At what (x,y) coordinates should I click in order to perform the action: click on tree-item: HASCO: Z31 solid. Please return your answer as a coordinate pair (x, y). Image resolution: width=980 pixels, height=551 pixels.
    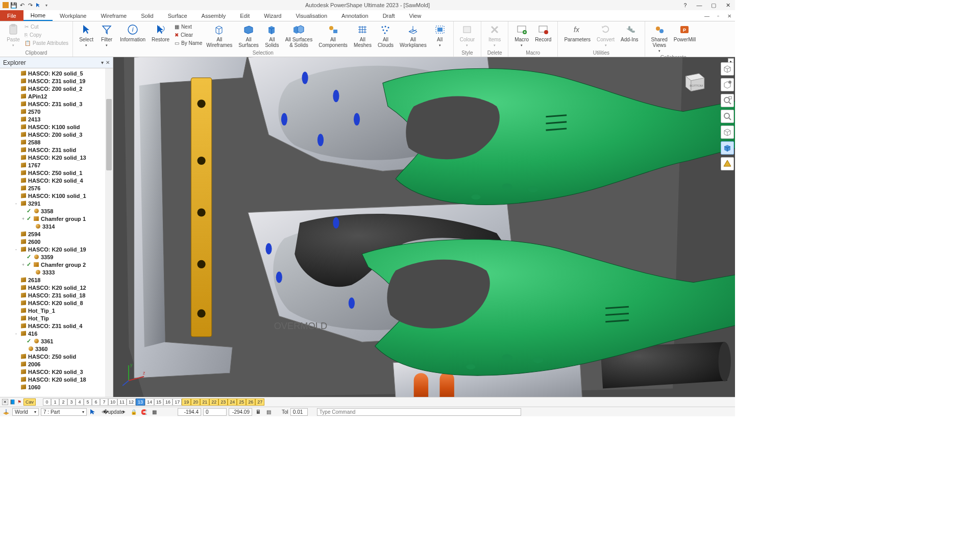
    Looking at the image, I should click on (57, 150).